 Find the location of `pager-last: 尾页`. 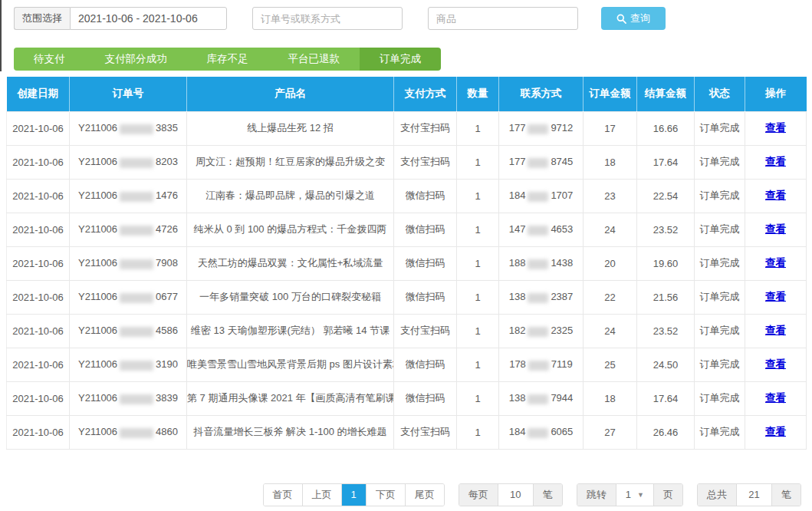

pager-last: 尾页 is located at coordinates (425, 495).